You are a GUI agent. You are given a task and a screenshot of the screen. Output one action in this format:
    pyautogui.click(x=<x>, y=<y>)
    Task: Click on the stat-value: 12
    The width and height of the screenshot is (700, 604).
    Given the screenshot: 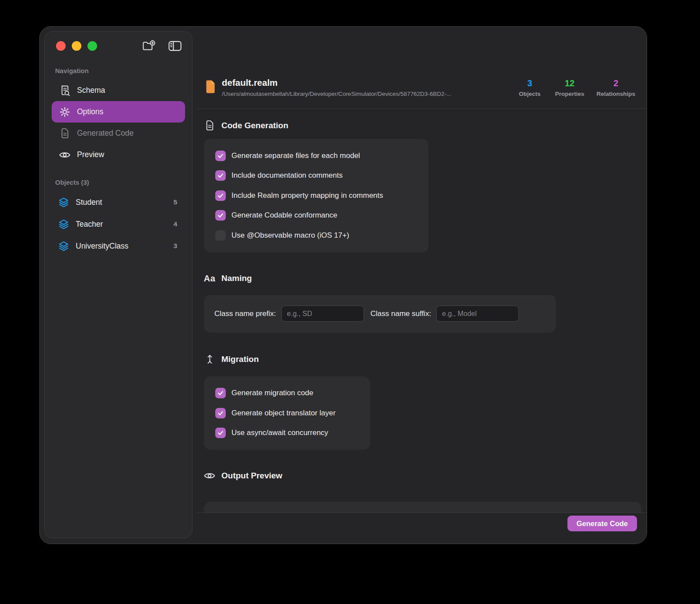 What is the action you would take?
    pyautogui.click(x=570, y=83)
    